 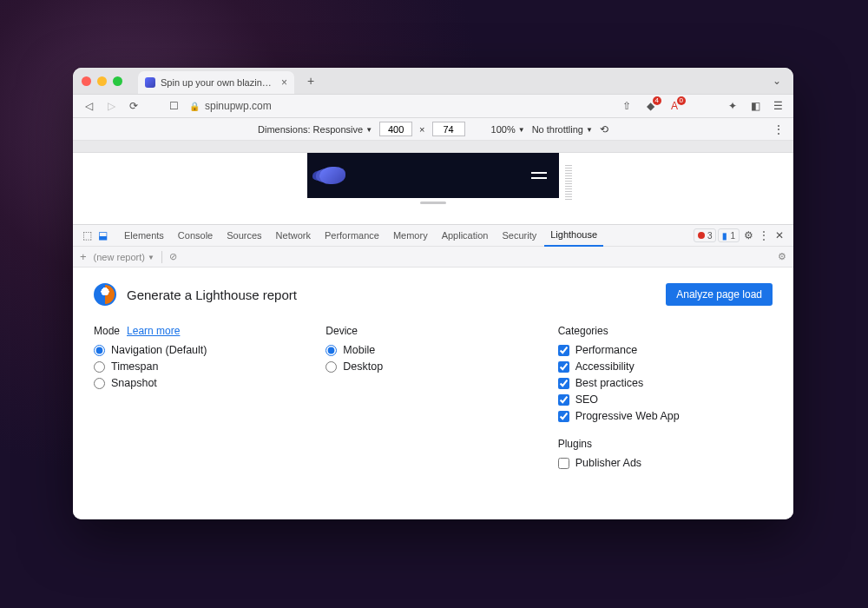 I want to click on learn-more-link: Learn more, so click(x=153, y=331).